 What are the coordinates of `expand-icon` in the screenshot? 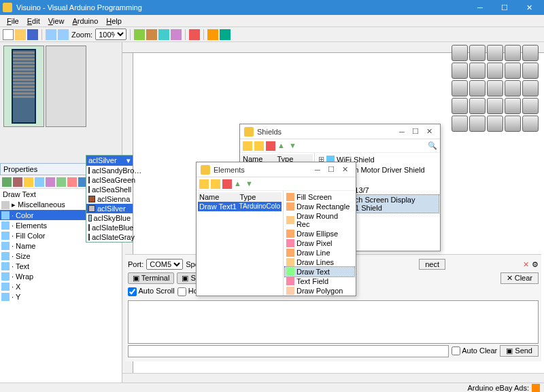 It's located at (7, 182).